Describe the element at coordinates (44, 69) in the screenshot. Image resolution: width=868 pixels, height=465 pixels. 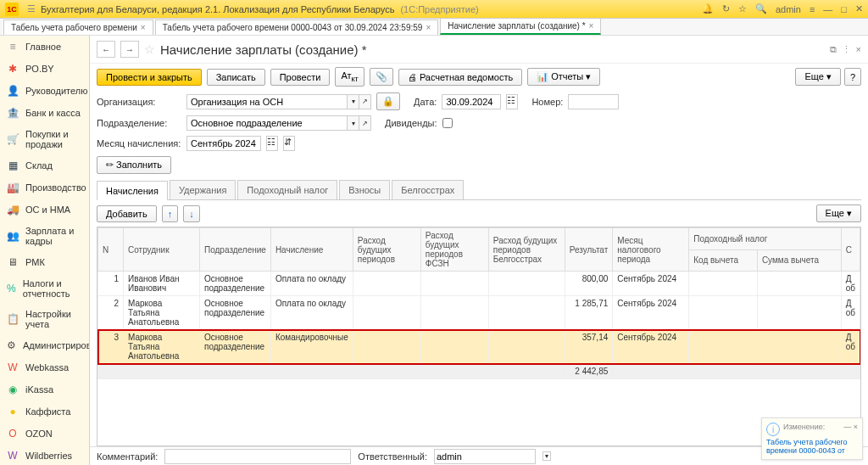
I see `sidebar-item-1: ✱PO.BY` at that location.